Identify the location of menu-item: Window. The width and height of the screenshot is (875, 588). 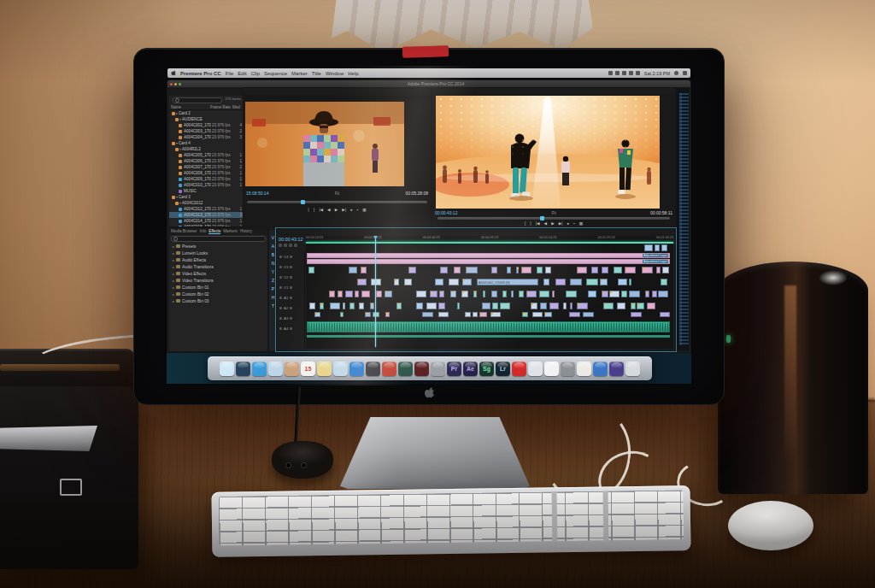
(335, 74).